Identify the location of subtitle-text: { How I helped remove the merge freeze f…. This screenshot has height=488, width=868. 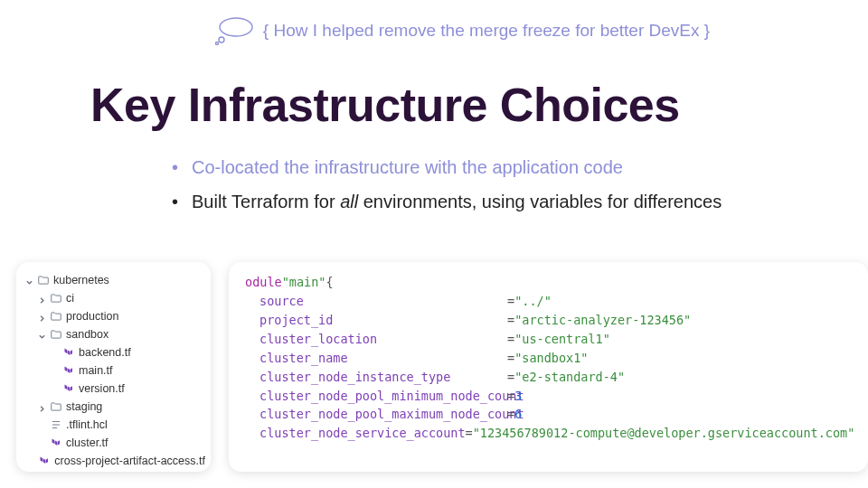
(486, 31).